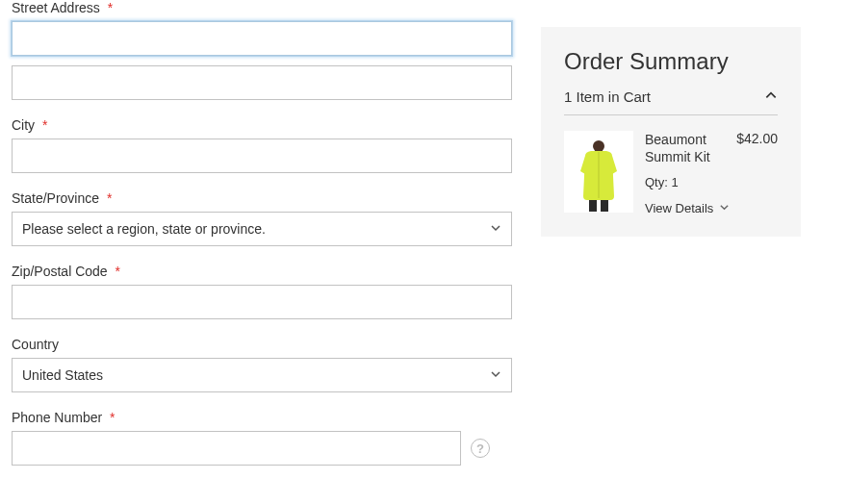 This screenshot has width=847, height=504. I want to click on phone-input, so click(237, 448).